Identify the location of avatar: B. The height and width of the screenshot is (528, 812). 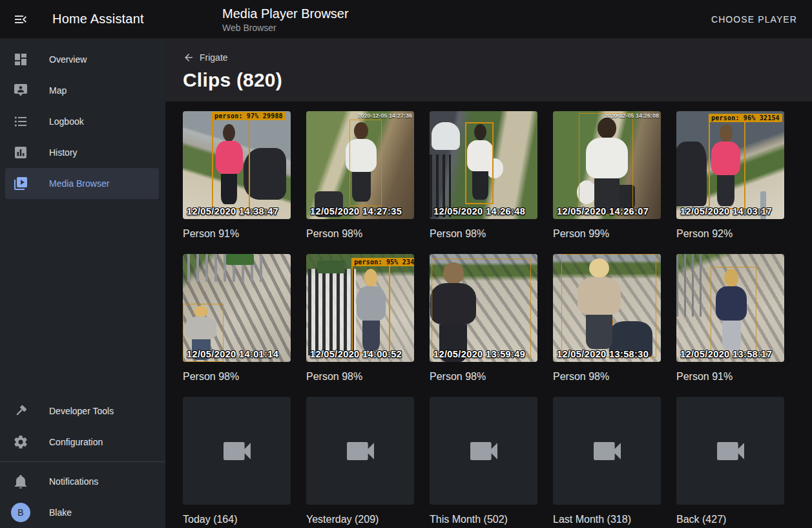
(21, 512).